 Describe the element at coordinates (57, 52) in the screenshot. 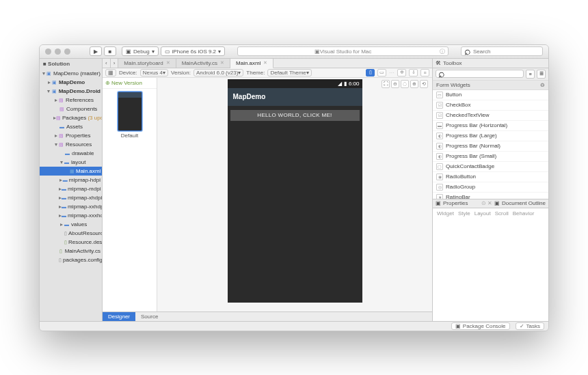

I see `minimize-icon` at that location.